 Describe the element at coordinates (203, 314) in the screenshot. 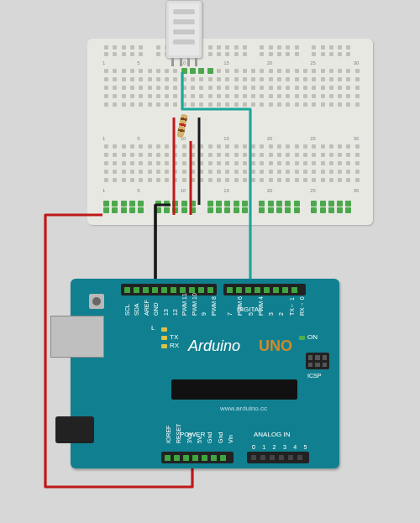

I see `pin-label-9: 9` at that location.